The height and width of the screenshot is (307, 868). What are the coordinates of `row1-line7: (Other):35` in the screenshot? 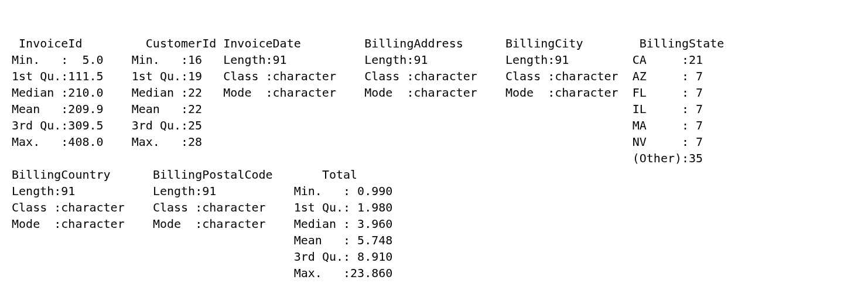 It's located at (361, 158).